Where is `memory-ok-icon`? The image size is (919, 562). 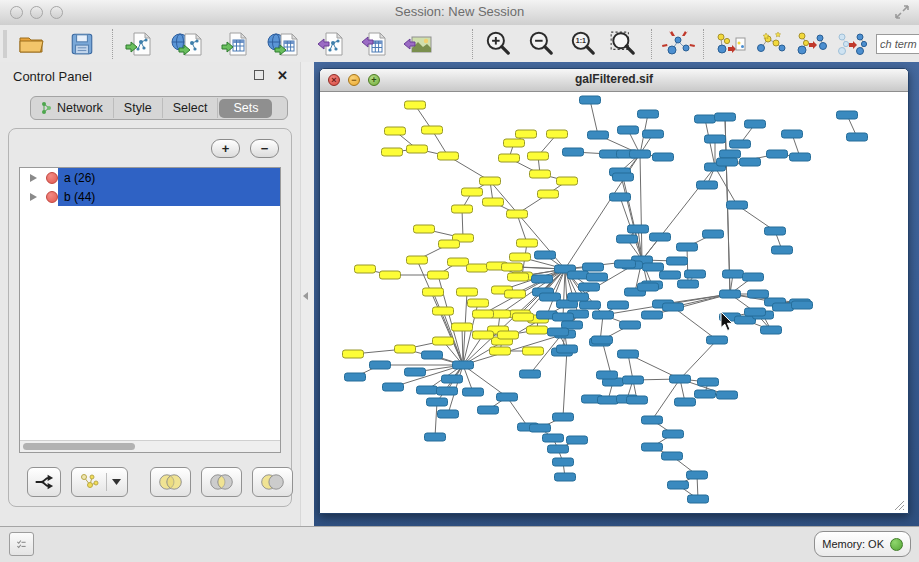 memory-ok-icon is located at coordinates (896, 544).